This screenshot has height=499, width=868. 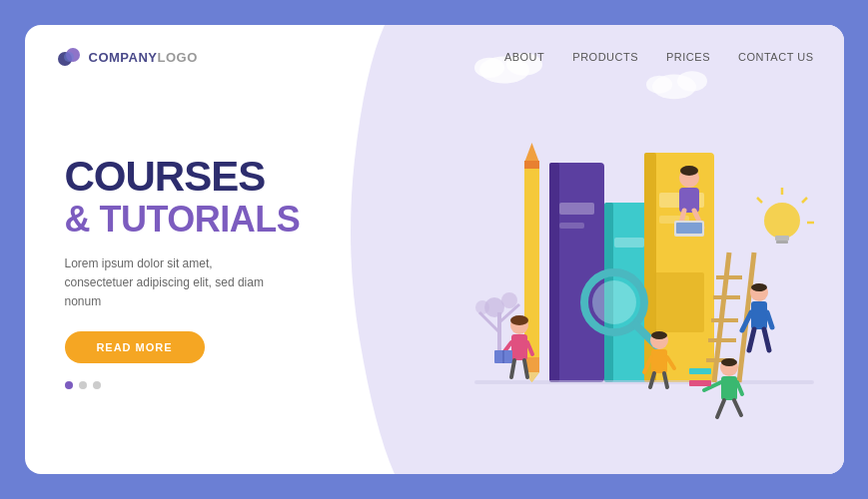 I want to click on logo-text: COMPANYLOGO, so click(x=144, y=58).